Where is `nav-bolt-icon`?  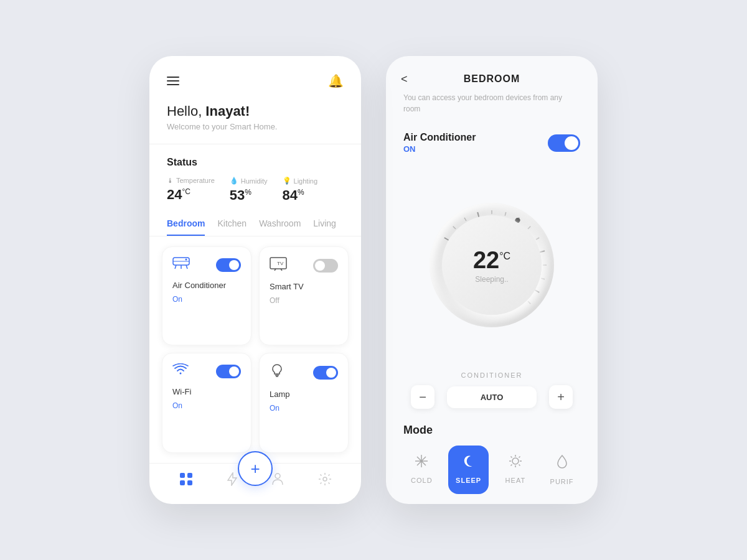 nav-bolt-icon is located at coordinates (232, 480).